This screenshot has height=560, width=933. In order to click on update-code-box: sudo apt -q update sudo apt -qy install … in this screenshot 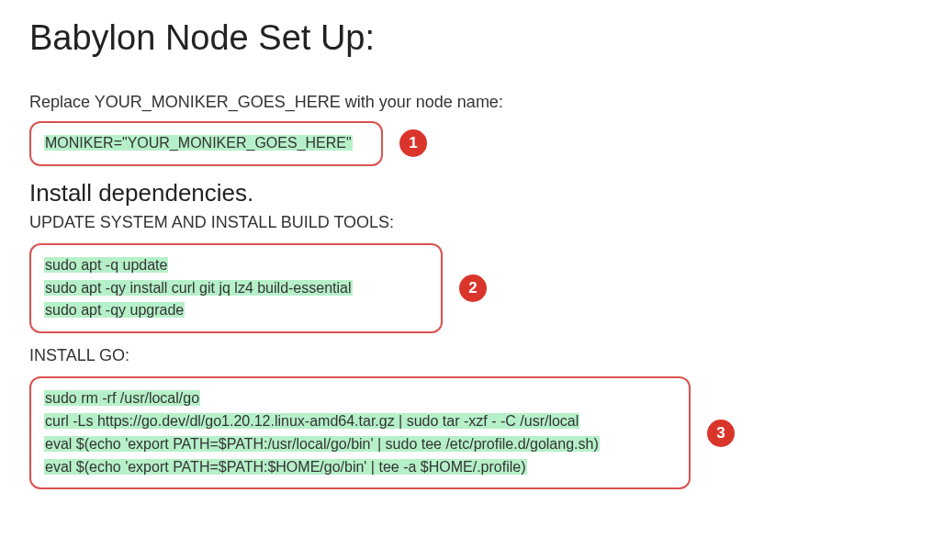, I will do `click(236, 288)`.